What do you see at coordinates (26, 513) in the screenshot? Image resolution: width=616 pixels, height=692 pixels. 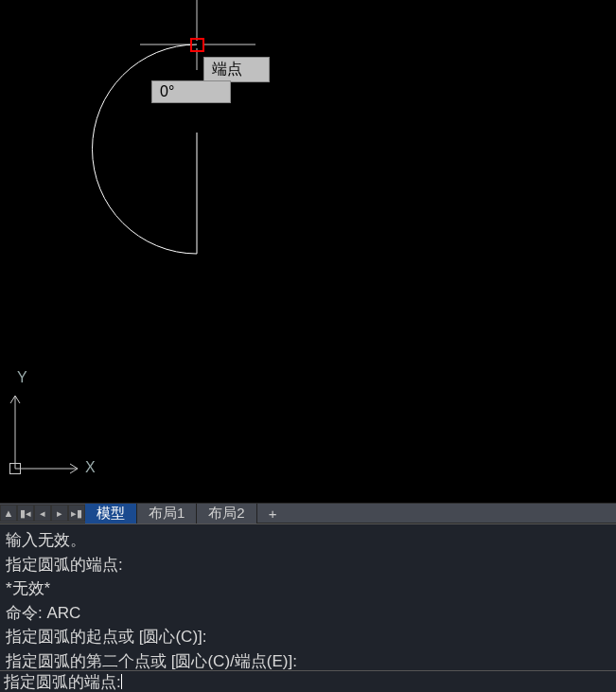 I see `tab-nav-first: ▮◂` at bounding box center [26, 513].